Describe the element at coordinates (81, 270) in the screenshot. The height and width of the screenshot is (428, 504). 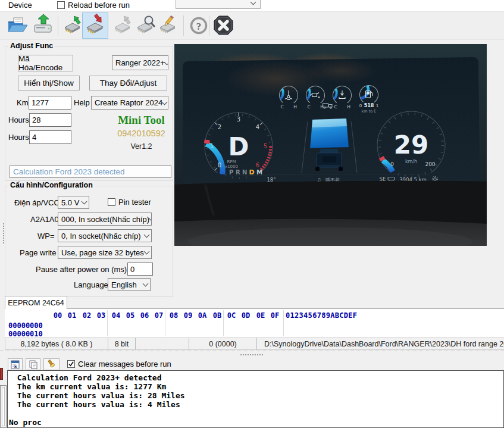
I see `pause-label: Pause after power on (ms)` at that location.